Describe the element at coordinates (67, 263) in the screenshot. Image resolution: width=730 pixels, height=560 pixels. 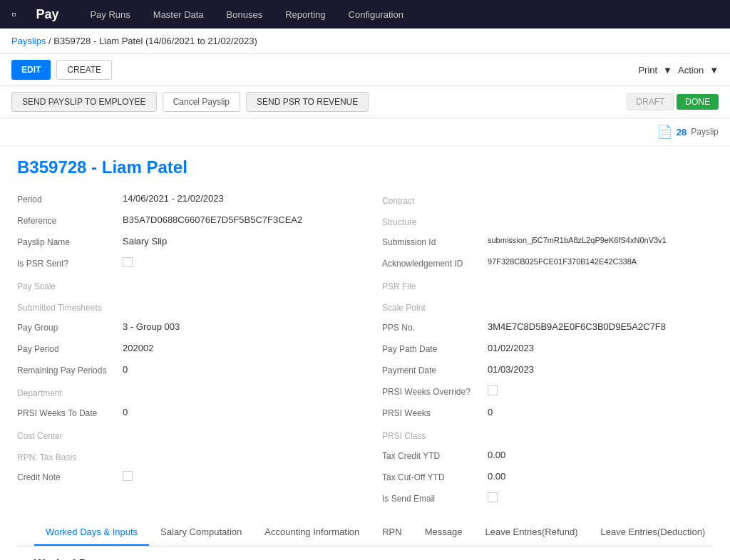
I see `is-psr-sent-label: Is PSR Sent?` at that location.